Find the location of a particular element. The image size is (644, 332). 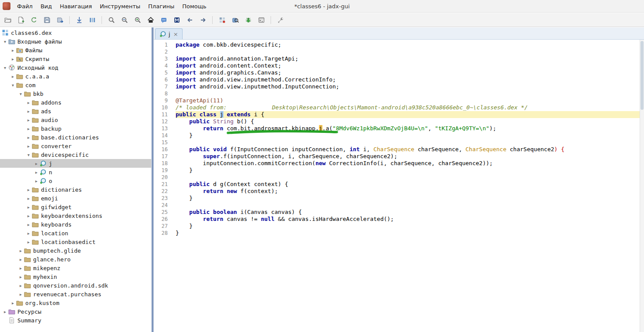

tree-item-backup: ▸backup is located at coordinates (76, 129).